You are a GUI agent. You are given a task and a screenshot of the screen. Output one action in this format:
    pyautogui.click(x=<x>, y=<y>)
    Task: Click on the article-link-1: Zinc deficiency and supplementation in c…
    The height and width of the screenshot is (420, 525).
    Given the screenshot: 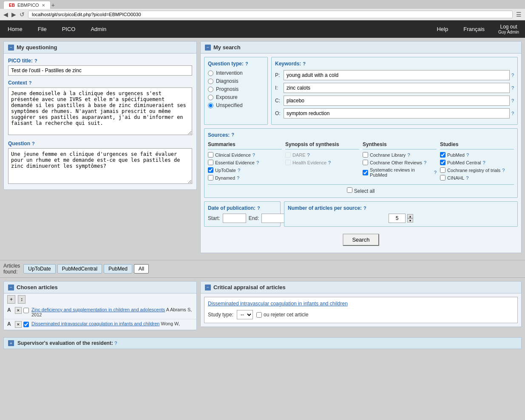 What is the action you would take?
    pyautogui.click(x=98, y=310)
    